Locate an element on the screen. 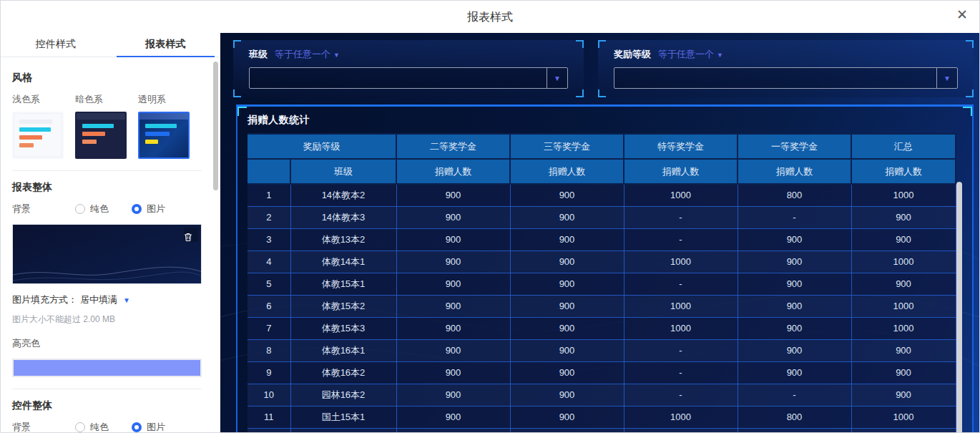 The width and height of the screenshot is (980, 433). row-index-cell: 1 is located at coordinates (269, 195).